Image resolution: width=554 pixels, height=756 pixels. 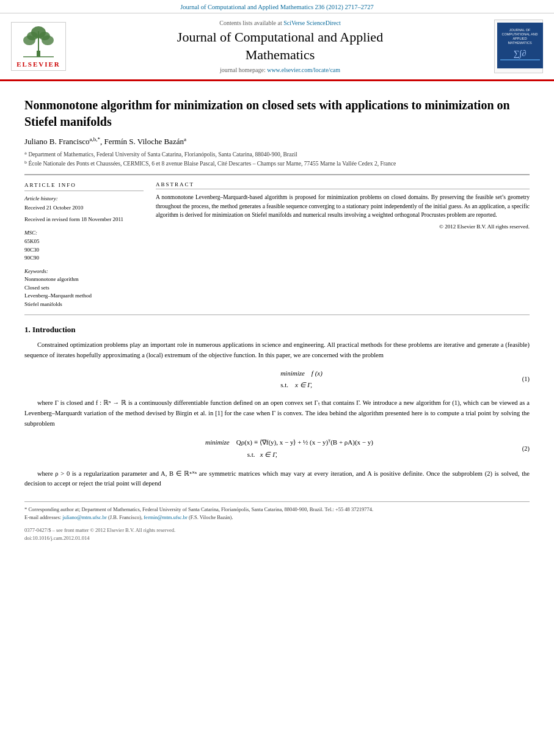 What do you see at coordinates (520, 43) in the screenshot?
I see `svg-text: MATHEMATICS` at bounding box center [520, 43].